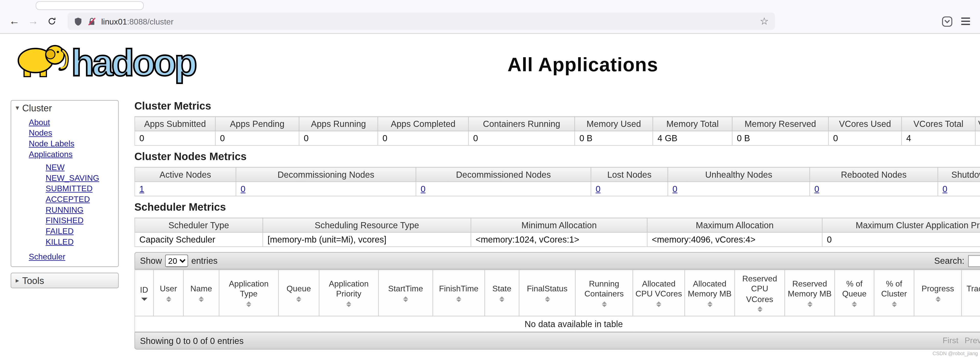 The height and width of the screenshot is (358, 980). What do you see at coordinates (142, 189) in the screenshot?
I see `node-metric-link: 1` at bounding box center [142, 189].